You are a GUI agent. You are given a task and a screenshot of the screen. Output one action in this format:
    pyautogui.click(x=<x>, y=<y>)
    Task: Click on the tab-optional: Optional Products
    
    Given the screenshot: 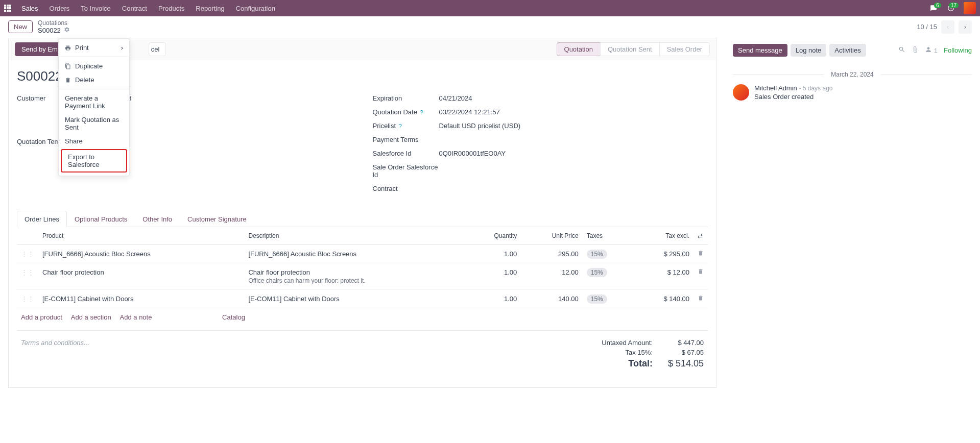 What is the action you would take?
    pyautogui.click(x=101, y=219)
    